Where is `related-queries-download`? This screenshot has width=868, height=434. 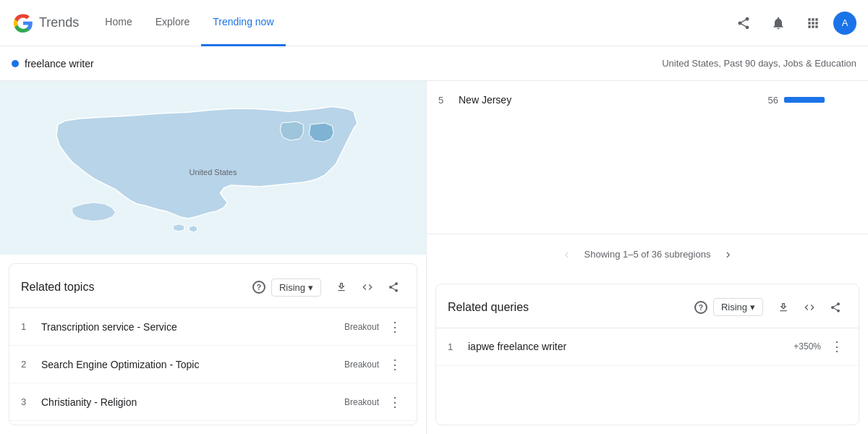
related-queries-download is located at coordinates (783, 307).